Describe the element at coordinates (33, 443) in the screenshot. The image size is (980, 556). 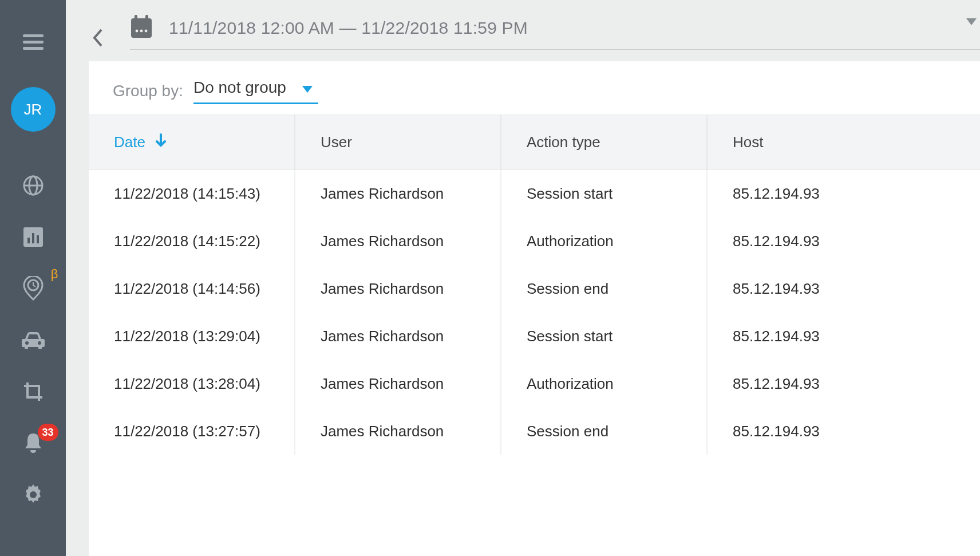
I see `sidebar-item-notifications: 33` at that location.